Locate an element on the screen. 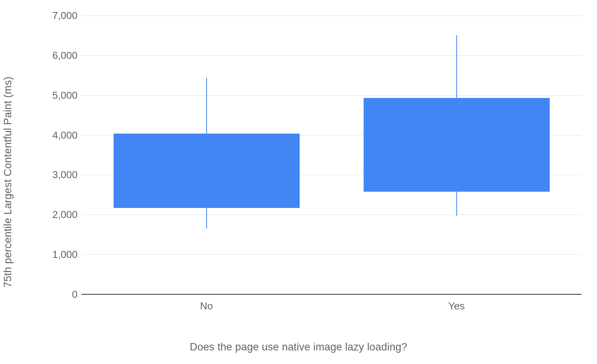 The width and height of the screenshot is (597, 364). y-tick-label: 4,000 is located at coordinates (65, 135).